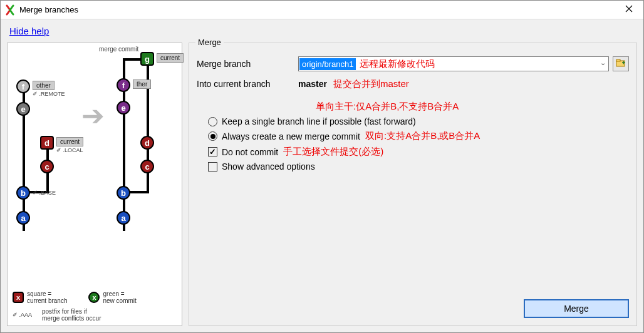 Image resolution: width=644 pixels, height=333 pixels. Describe the element at coordinates (418, 121) in the screenshot. I see `radio-fast-forward: Keep a single branch line if possible (f…` at that location.